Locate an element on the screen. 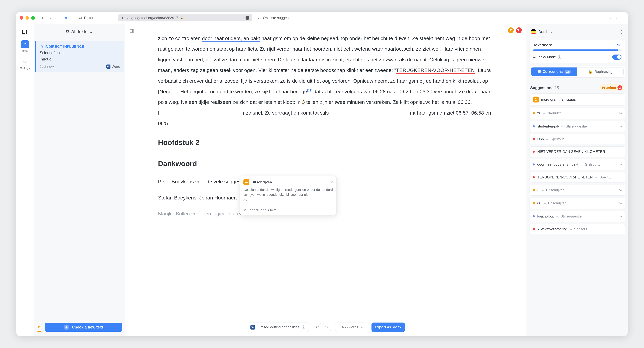 Image resolution: width=644 pixels, height=348 pixels. doc-line: Inhoud is located at coordinates (80, 59).